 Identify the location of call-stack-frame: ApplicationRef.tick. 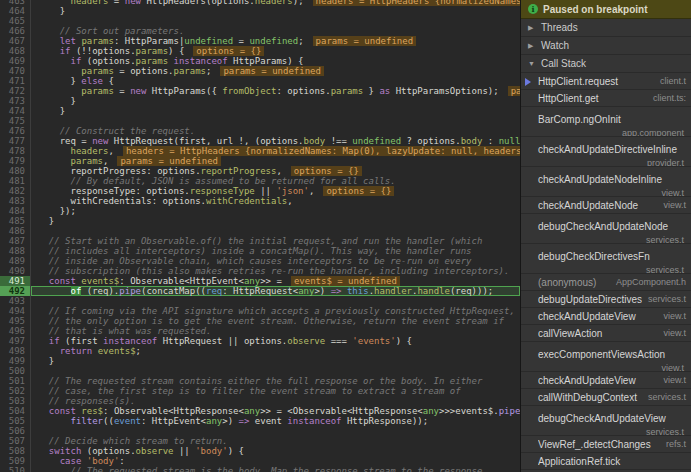
(606, 462).